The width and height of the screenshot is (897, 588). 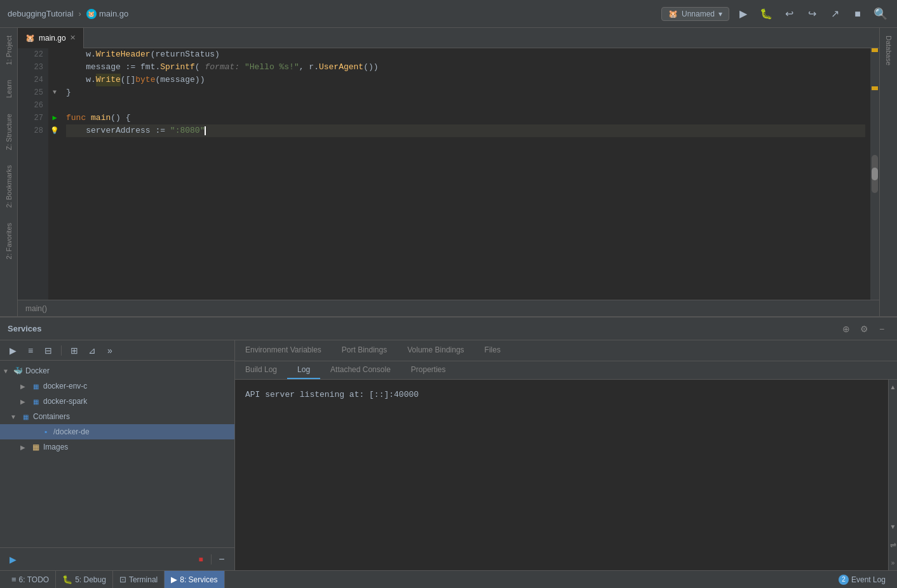 What do you see at coordinates (720, 14) in the screenshot?
I see `run-config-dropdown-icon: ▾` at bounding box center [720, 14].